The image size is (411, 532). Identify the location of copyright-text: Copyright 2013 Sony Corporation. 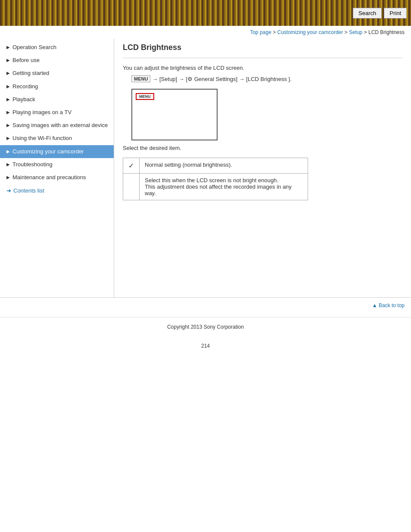
(206, 327).